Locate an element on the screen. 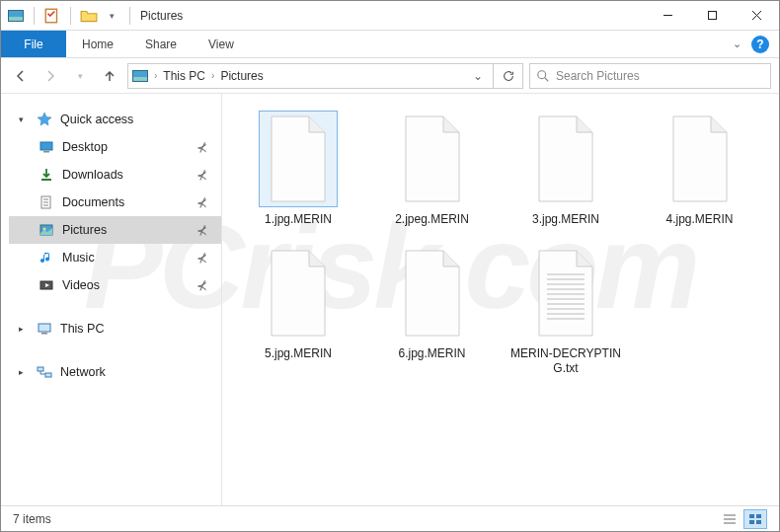 Image resolution: width=780 pixels, height=532 pixels. file-item: 5.jpg.MERIN is located at coordinates (298, 312).